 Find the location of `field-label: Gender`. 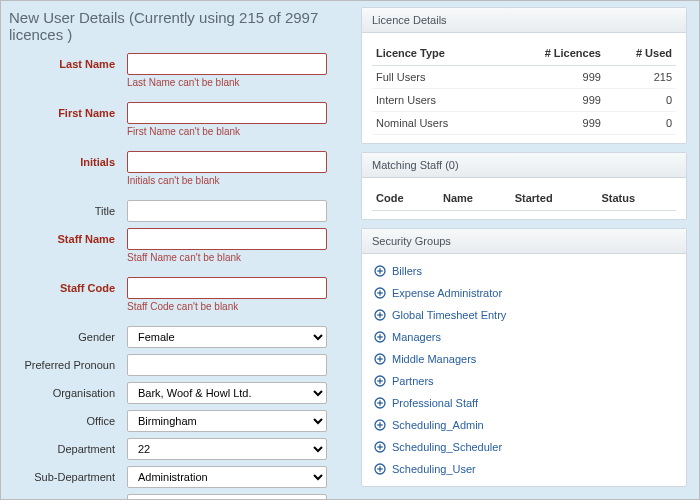

field-label: Gender is located at coordinates (67, 334).